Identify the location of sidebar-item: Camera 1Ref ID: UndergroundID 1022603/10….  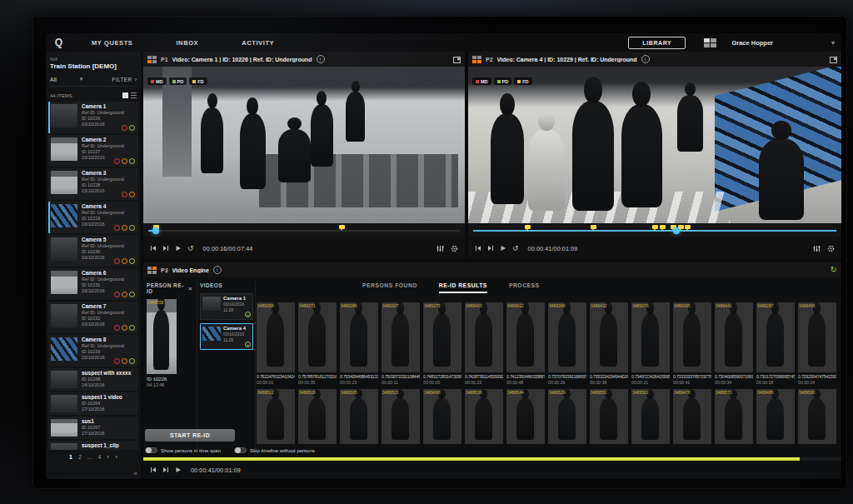
(93, 117).